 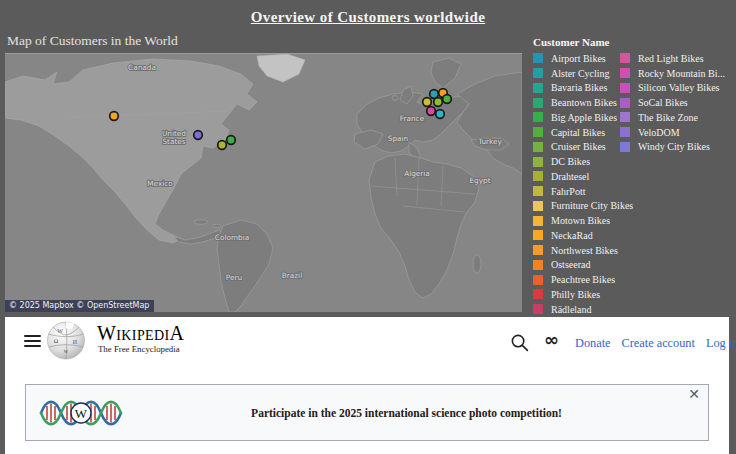 I want to click on map-place-label: States, so click(x=174, y=142).